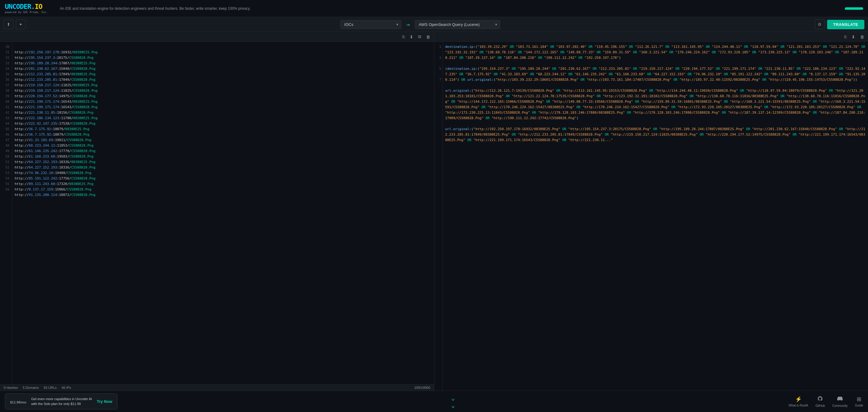 The image size is (868, 412). Describe the element at coordinates (31, 388) in the screenshot. I see `domains-count: 5 Domains` at that location.